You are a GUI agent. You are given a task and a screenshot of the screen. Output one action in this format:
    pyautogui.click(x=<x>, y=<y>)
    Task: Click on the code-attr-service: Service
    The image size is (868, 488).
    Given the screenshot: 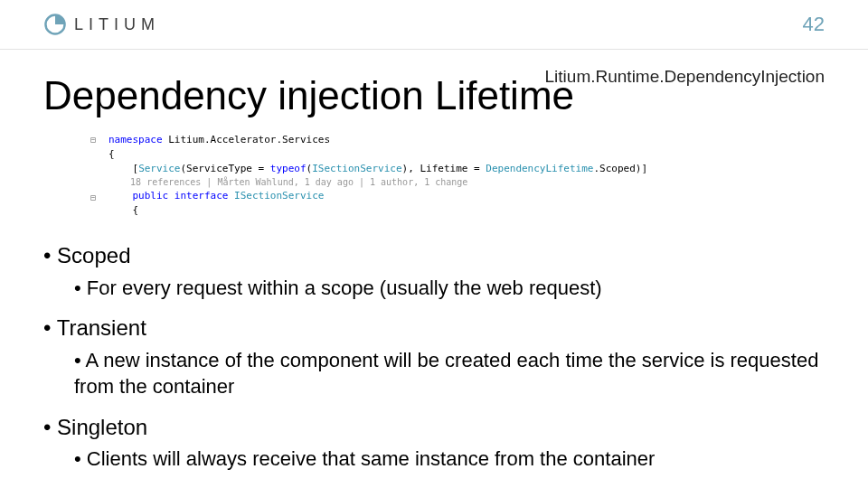 What is the action you would take?
    pyautogui.click(x=159, y=168)
    